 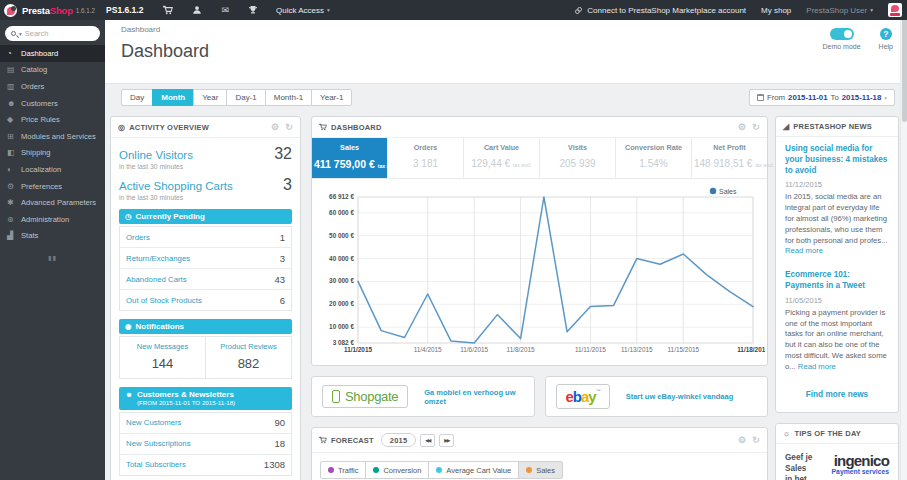 What do you see at coordinates (837, 394) in the screenshot?
I see `find-more-news-link: Find more news` at bounding box center [837, 394].